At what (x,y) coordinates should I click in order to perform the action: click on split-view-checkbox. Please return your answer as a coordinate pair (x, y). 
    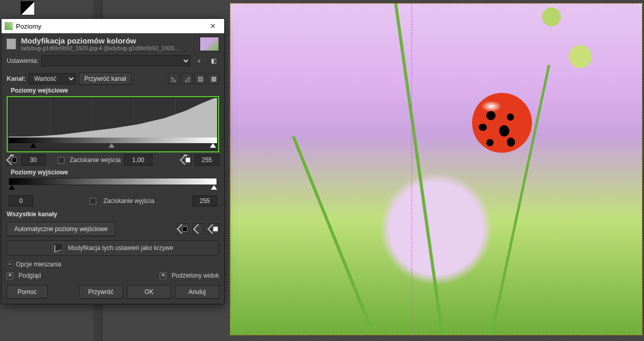
    Looking at the image, I should click on (163, 276).